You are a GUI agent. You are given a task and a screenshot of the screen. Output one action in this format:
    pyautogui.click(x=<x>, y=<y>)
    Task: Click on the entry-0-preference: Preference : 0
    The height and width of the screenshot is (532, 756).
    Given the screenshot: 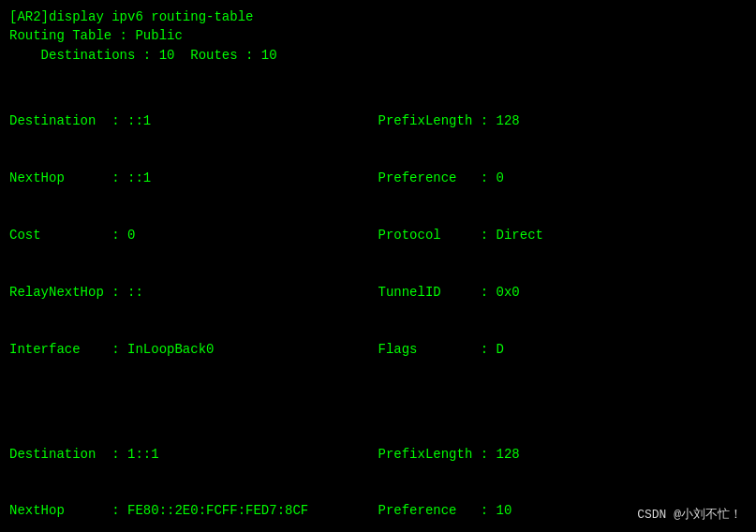 What is the action you would take?
    pyautogui.click(x=563, y=178)
    